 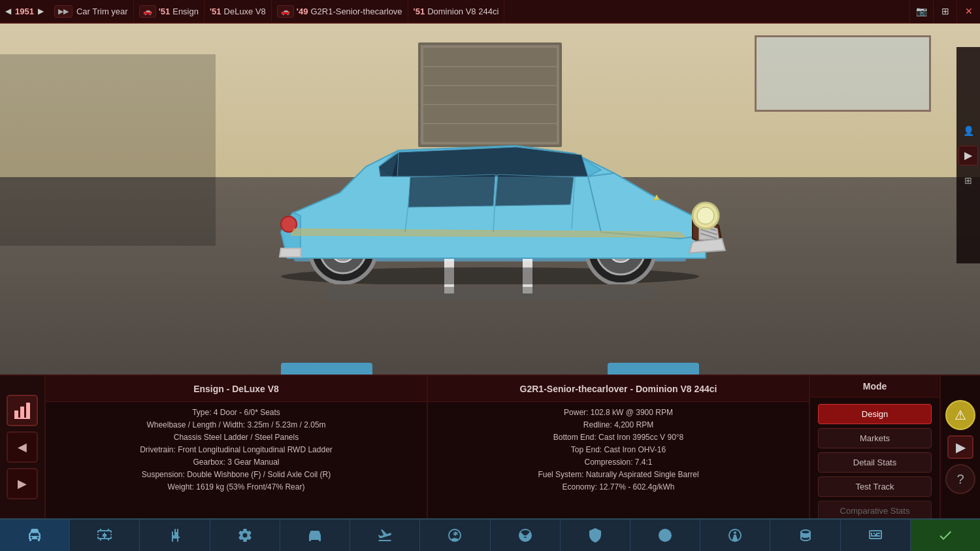 I want to click on toolbar-steering-btn, so click(x=736, y=535).